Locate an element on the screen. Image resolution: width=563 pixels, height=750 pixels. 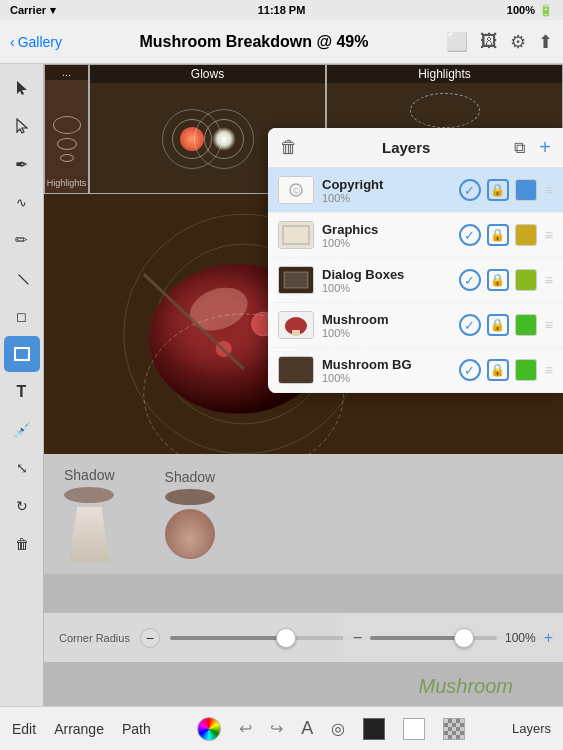
layer-thumb-mushroom is located at coordinates (296, 325).